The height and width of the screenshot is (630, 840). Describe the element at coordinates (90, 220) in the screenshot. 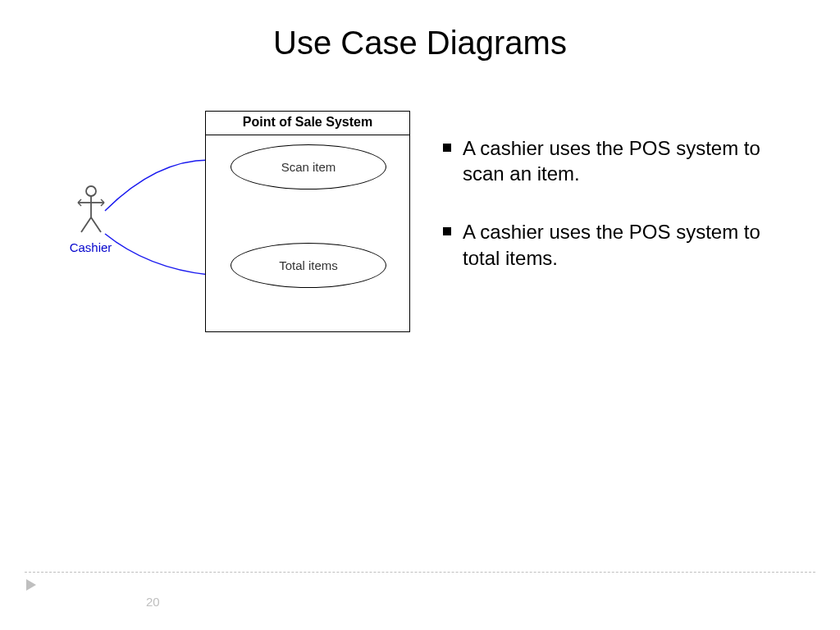

I see `actor-cashier: Cashier` at that location.